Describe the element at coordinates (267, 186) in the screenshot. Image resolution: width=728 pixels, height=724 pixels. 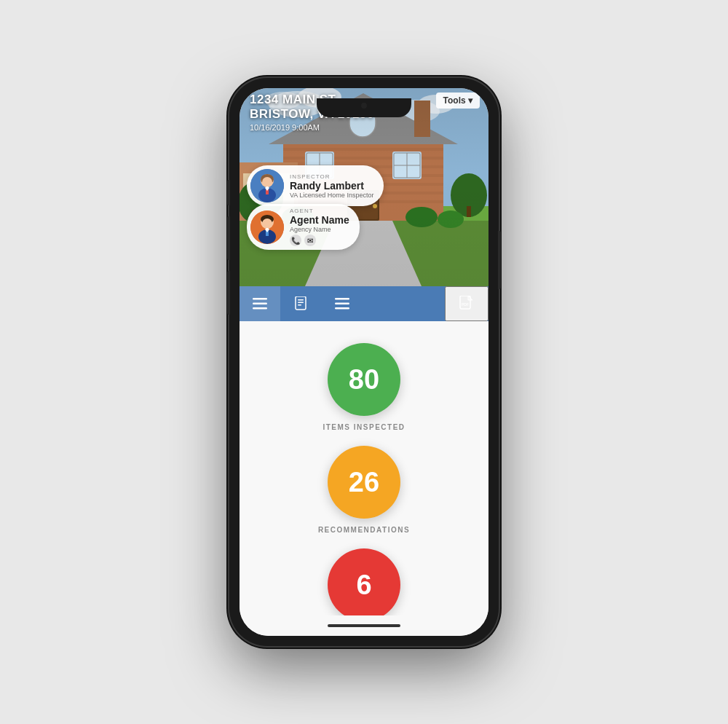
I see `inspector-avatar` at that location.